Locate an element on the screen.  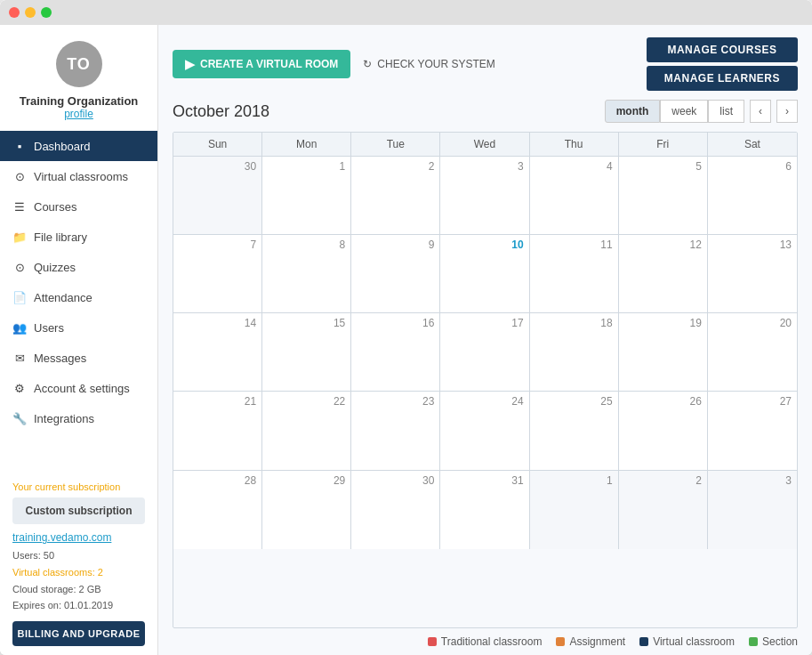
cell-number: 6 is located at coordinates (752, 166).